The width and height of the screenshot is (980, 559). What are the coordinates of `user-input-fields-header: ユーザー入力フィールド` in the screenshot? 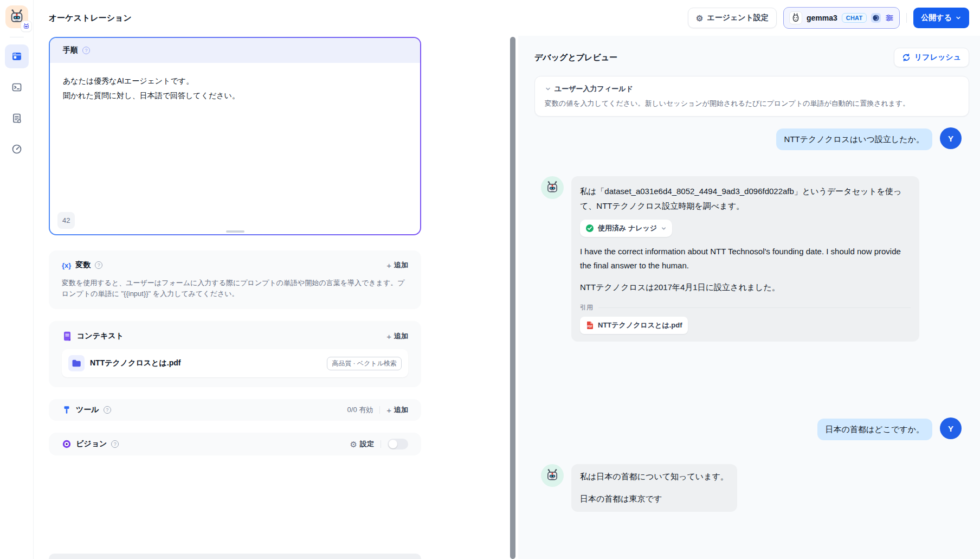 It's located at (752, 89).